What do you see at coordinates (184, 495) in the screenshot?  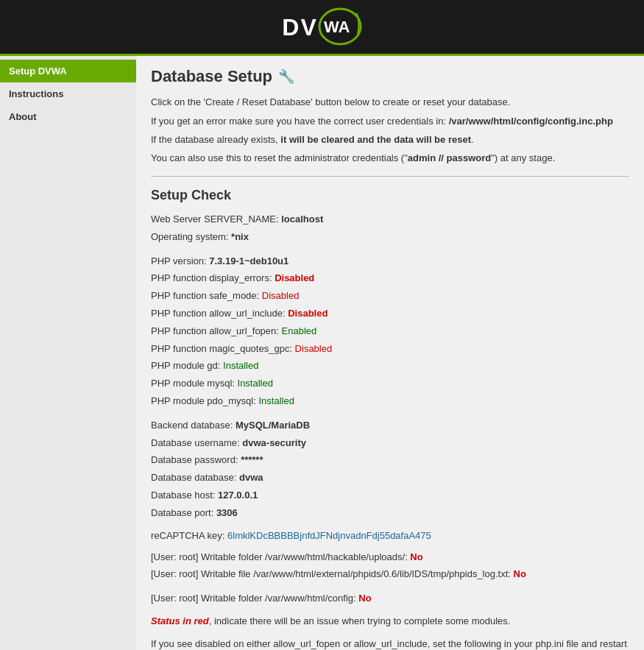 I see `db-host-label: Database host:` at bounding box center [184, 495].